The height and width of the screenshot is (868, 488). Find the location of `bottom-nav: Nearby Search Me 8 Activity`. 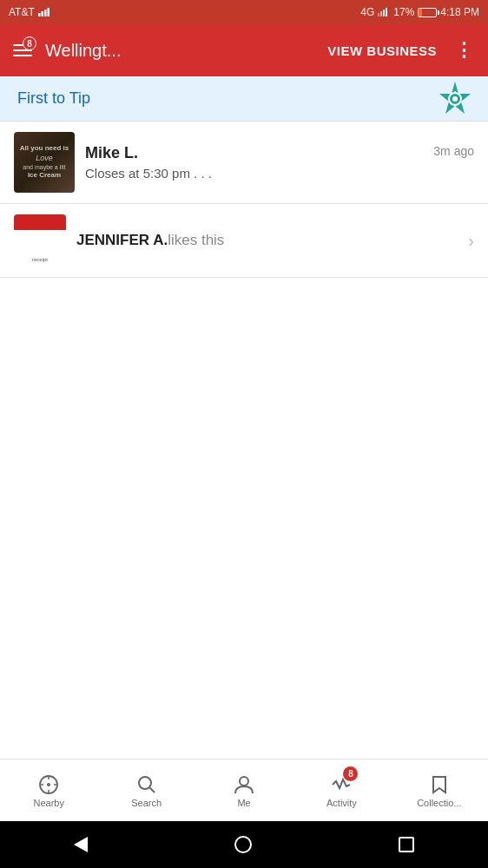

bottom-nav: Nearby Search Me 8 Activity is located at coordinates (244, 790).